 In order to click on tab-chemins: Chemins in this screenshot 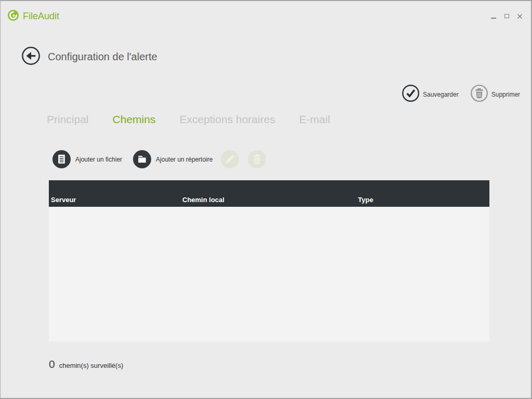, I will do `click(134, 119)`.